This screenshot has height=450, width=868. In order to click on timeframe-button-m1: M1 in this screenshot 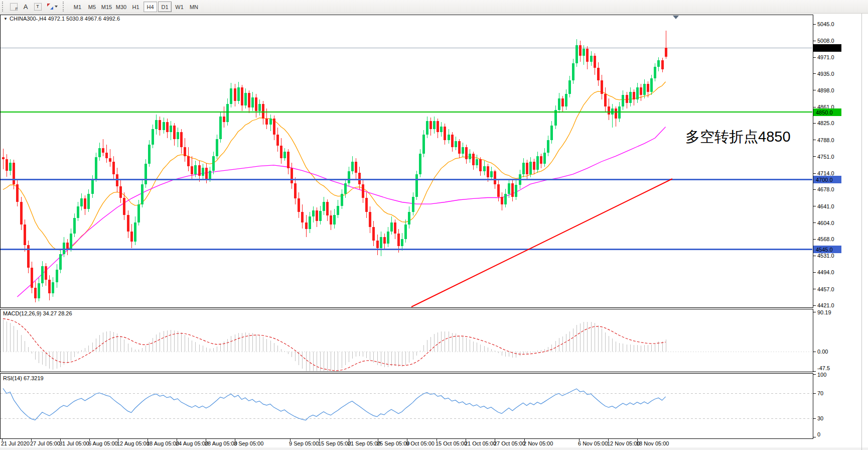, I will do `click(77, 7)`.